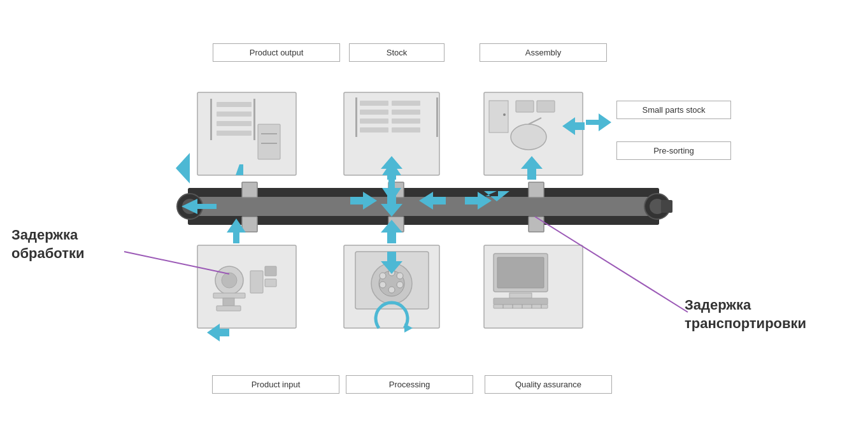 This screenshot has height=423, width=868. What do you see at coordinates (674, 150) in the screenshot?
I see `label-pre-sorting: Pre-sorting` at bounding box center [674, 150].